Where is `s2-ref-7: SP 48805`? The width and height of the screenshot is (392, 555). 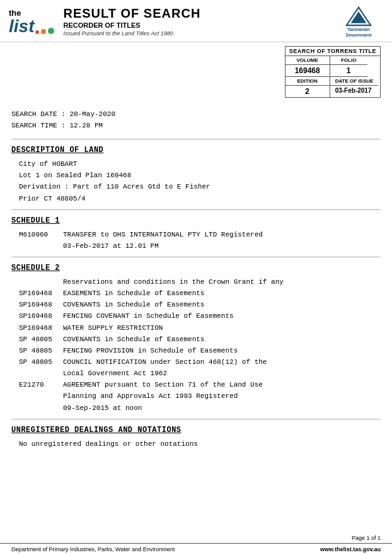 s2-ref-7: SP 48805 is located at coordinates (41, 362).